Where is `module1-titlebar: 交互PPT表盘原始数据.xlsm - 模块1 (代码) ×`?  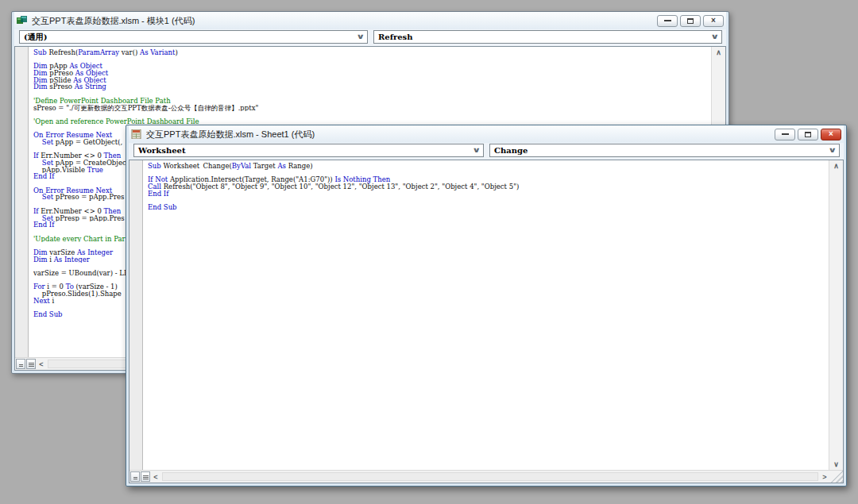 module1-titlebar: 交互PPT表盘原始数据.xlsm - 模块1 (代码) × is located at coordinates (370, 21).